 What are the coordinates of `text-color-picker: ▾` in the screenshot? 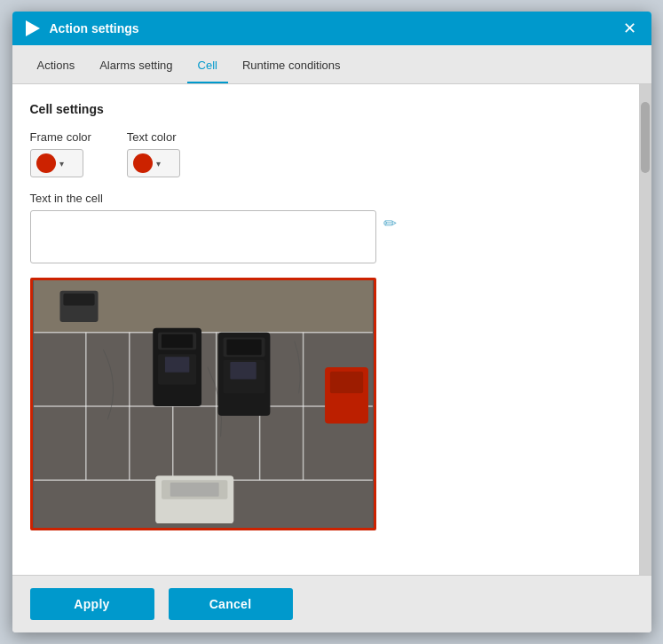 It's located at (154, 163).